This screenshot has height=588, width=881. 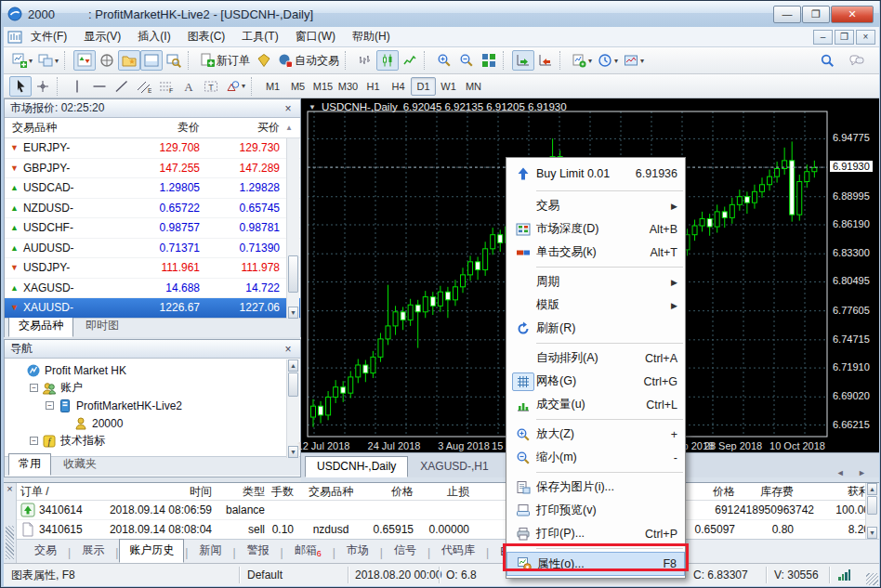 I want to click on timeframe-D1-button: D1, so click(x=424, y=86).